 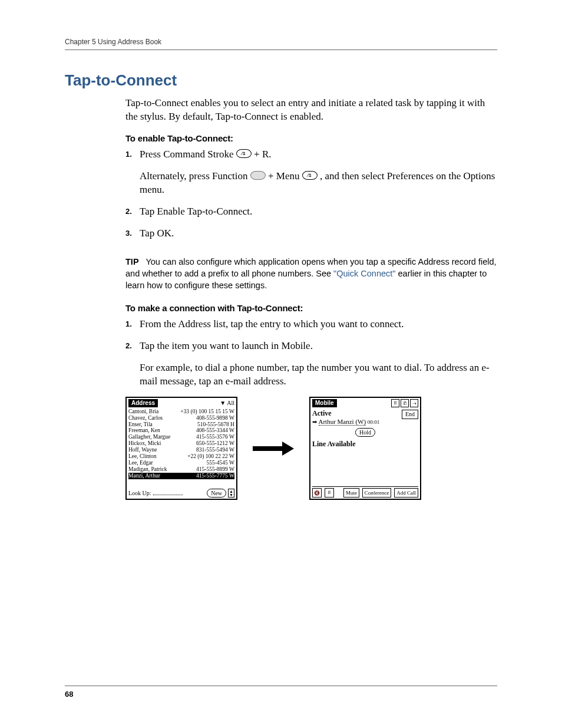 What do you see at coordinates (181, 476) in the screenshot?
I see `address-row: Manzi, Arthur415-555-7775 W` at bounding box center [181, 476].